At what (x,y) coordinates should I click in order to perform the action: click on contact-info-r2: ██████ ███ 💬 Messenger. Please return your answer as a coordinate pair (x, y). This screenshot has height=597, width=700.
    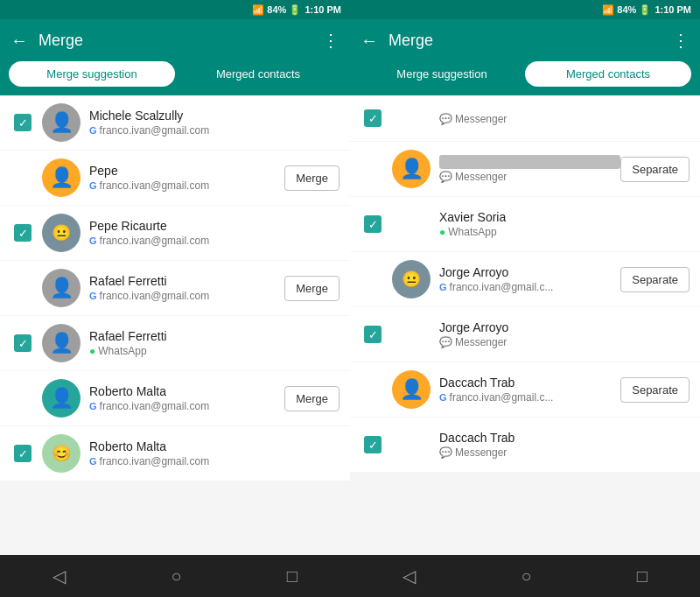
    Looking at the image, I should click on (530, 169).